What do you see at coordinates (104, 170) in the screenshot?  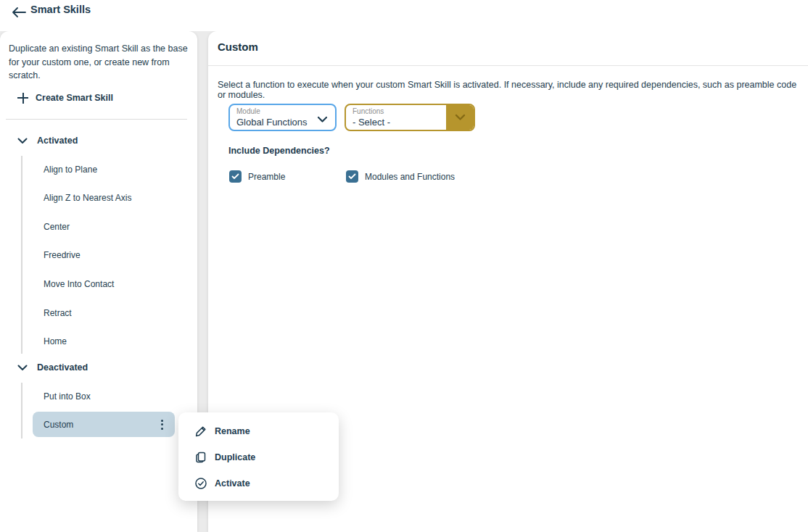 I see `sidebar-item-align-to-plane: Align to Plane` at bounding box center [104, 170].